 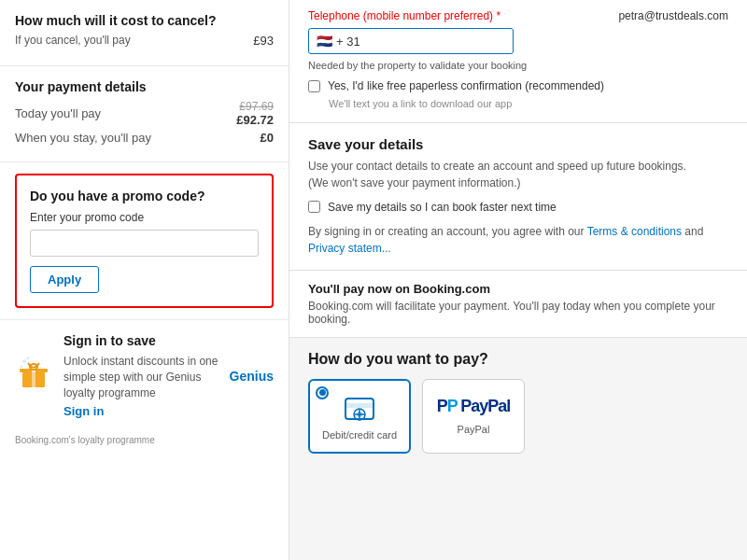 I want to click on payment-today-strikethrough: £97.69, so click(x=255, y=106).